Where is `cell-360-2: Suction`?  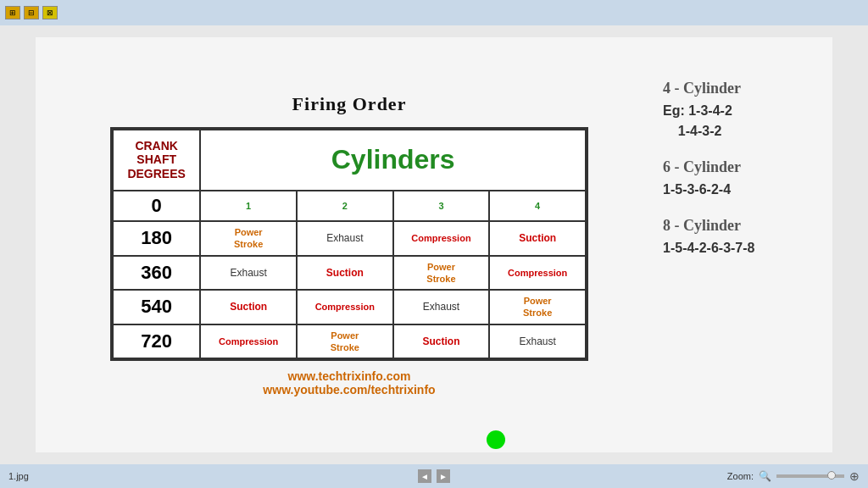 cell-360-2: Suction is located at coordinates (345, 273).